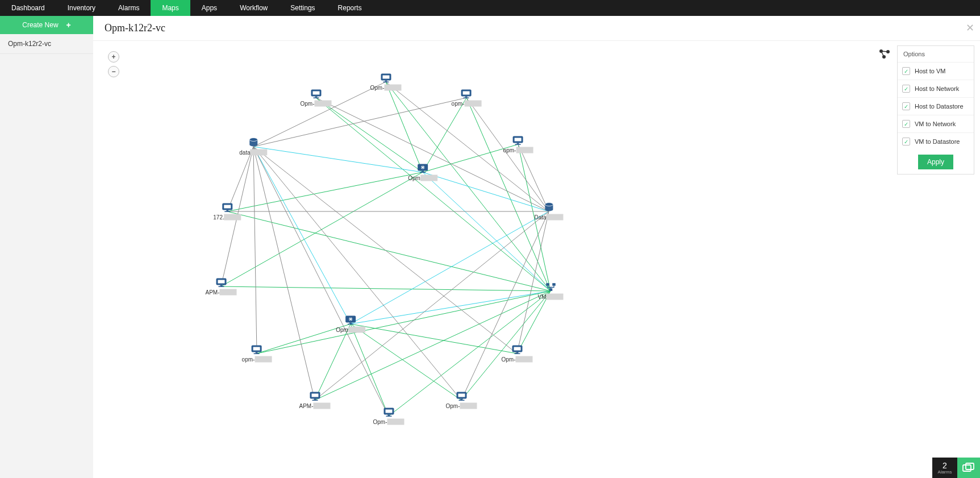 The width and height of the screenshot is (980, 478). I want to click on zoom-in-button: +, so click(114, 57).